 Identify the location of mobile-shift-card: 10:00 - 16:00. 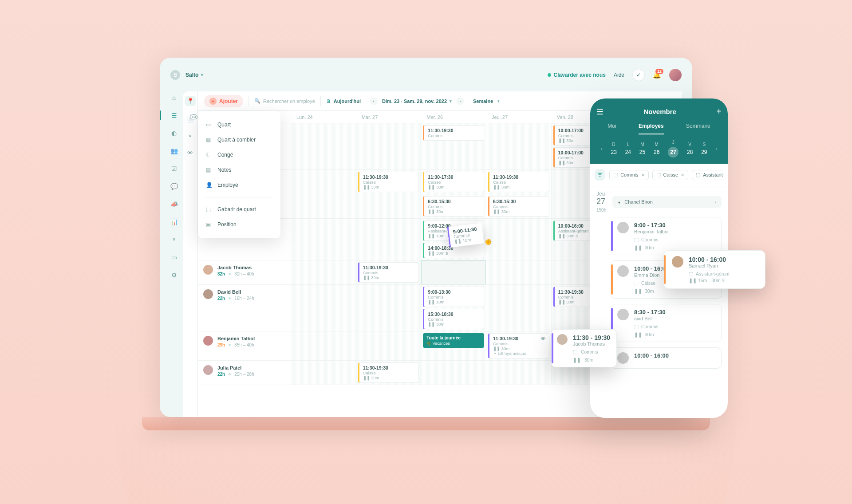
(666, 358).